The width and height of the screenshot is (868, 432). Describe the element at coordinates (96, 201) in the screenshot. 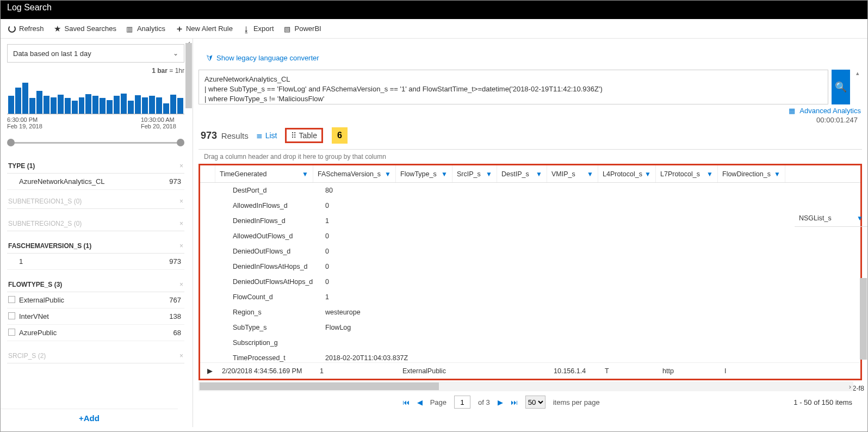

I see `facet-subnetregion1-header: SUBNETREGION1_S (0)×` at that location.